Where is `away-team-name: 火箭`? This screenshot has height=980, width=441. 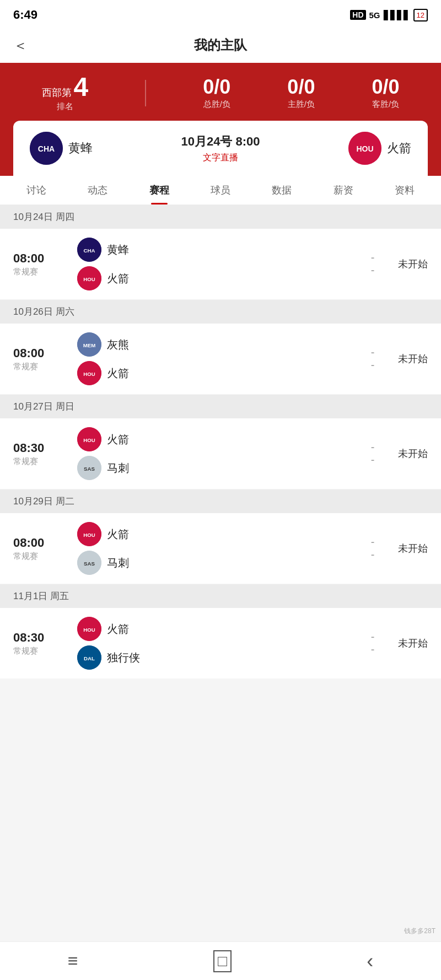 away-team-name: 火箭 is located at coordinates (399, 148).